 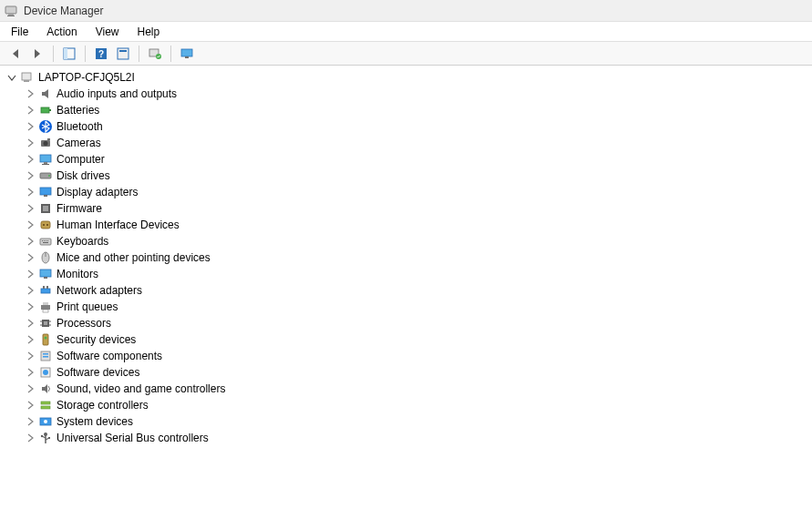 What do you see at coordinates (408, 290) in the screenshot?
I see `tree-category-node: Network adapters` at bounding box center [408, 290].